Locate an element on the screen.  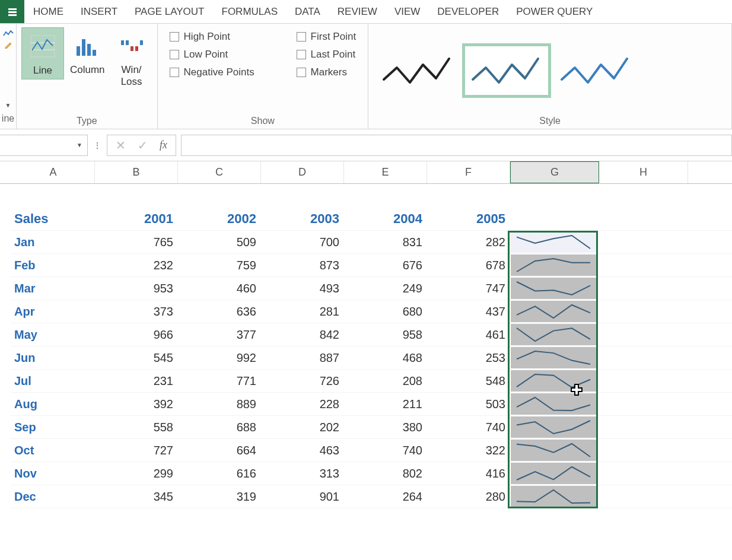
data-cell: 831 is located at coordinates (384, 242).